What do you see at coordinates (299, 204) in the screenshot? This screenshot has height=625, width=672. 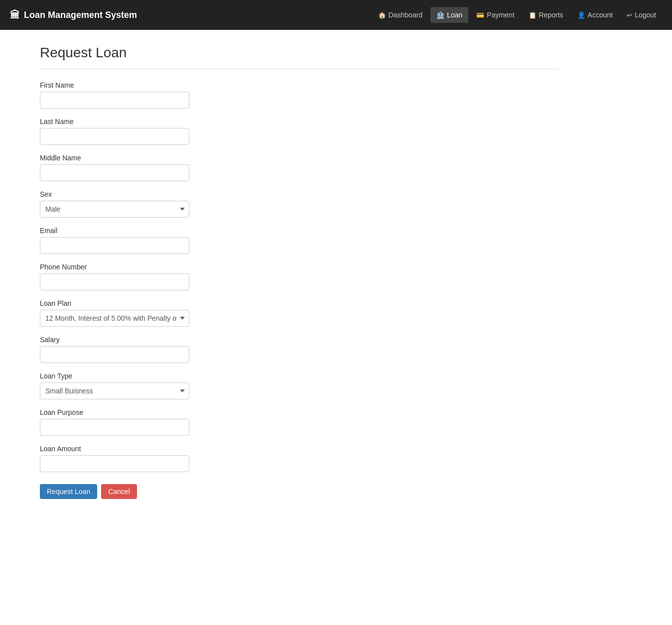 I see `sex-group: Sex Male Female` at bounding box center [299, 204].